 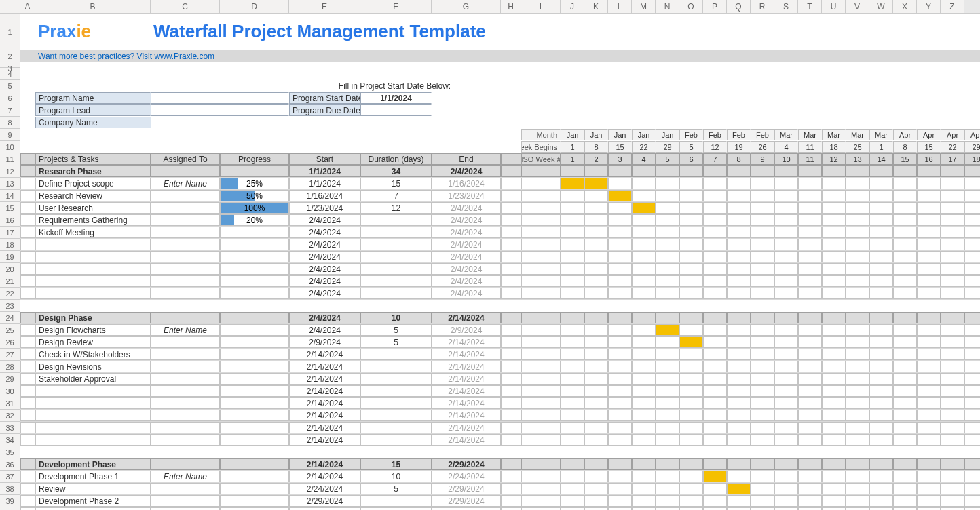 I want to click on task-name: Development Phase 2, so click(x=93, y=501).